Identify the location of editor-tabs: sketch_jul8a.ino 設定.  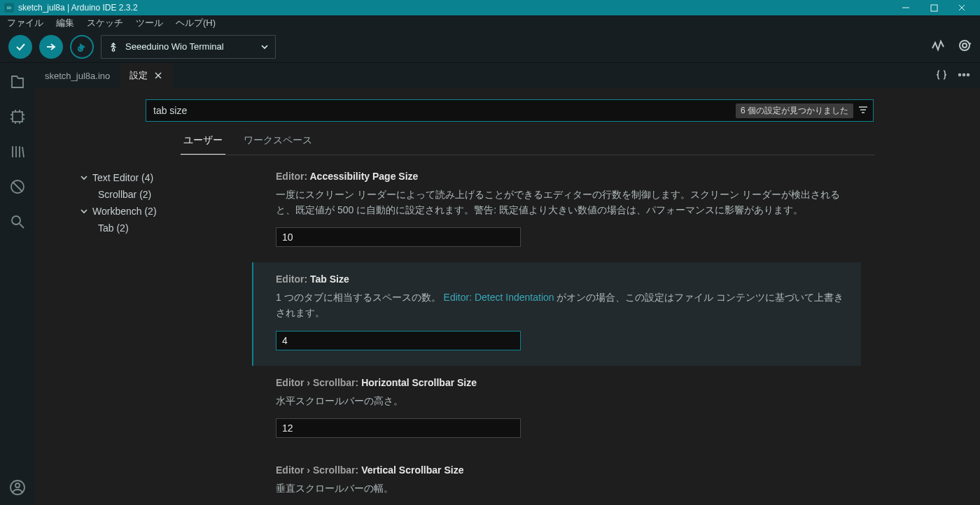
(507, 76).